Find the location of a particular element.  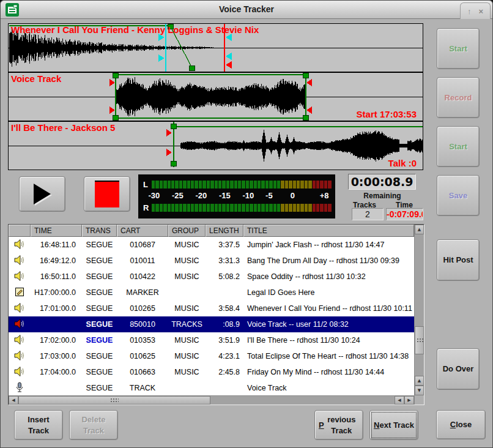

play-button is located at coordinates (42, 194).